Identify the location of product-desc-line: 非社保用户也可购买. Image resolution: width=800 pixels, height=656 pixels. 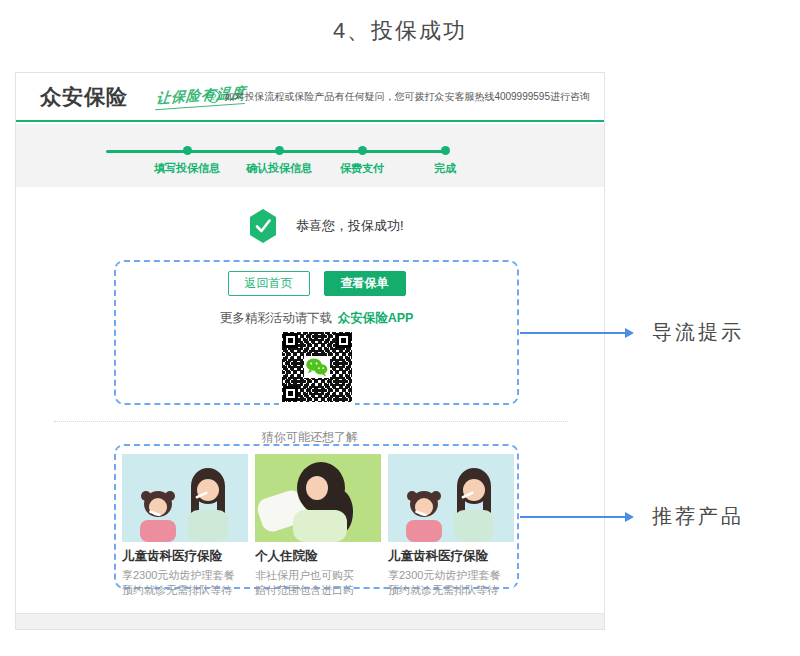
(318, 576).